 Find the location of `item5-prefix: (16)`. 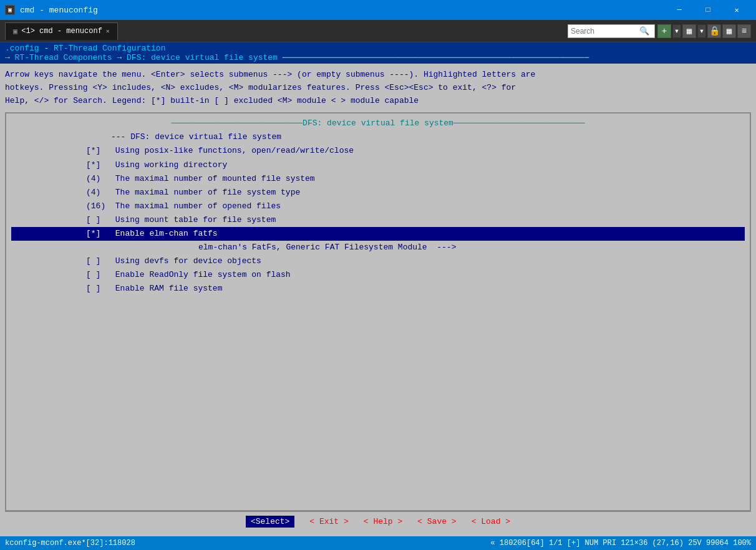

item5-prefix: (16) is located at coordinates (64, 206).